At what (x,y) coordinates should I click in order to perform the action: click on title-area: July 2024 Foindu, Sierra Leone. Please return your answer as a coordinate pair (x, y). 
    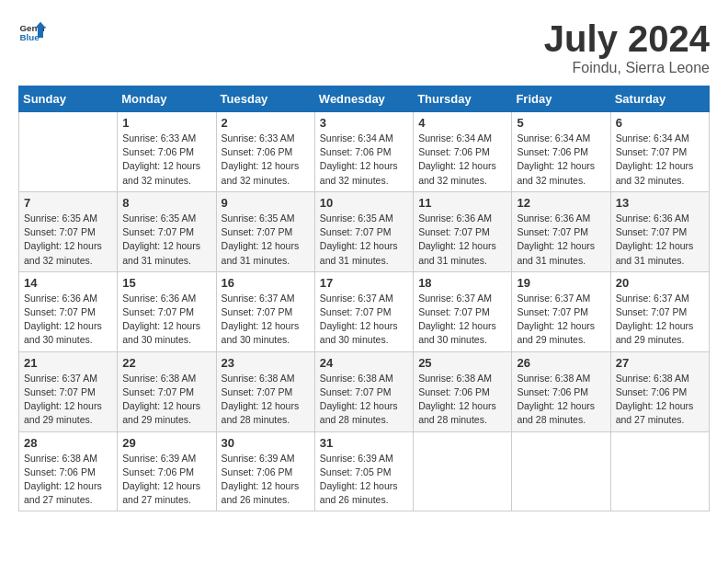
    Looking at the image, I should click on (627, 48).